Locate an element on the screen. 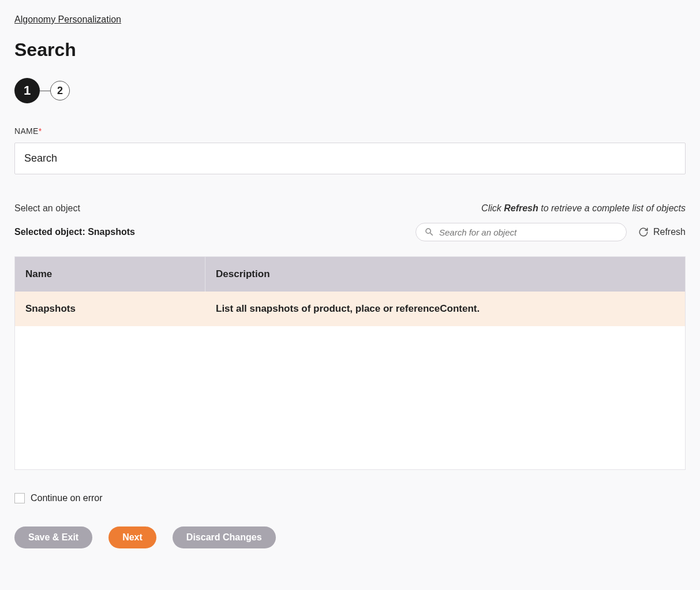 The image size is (700, 590). page-title: Search is located at coordinates (350, 50).